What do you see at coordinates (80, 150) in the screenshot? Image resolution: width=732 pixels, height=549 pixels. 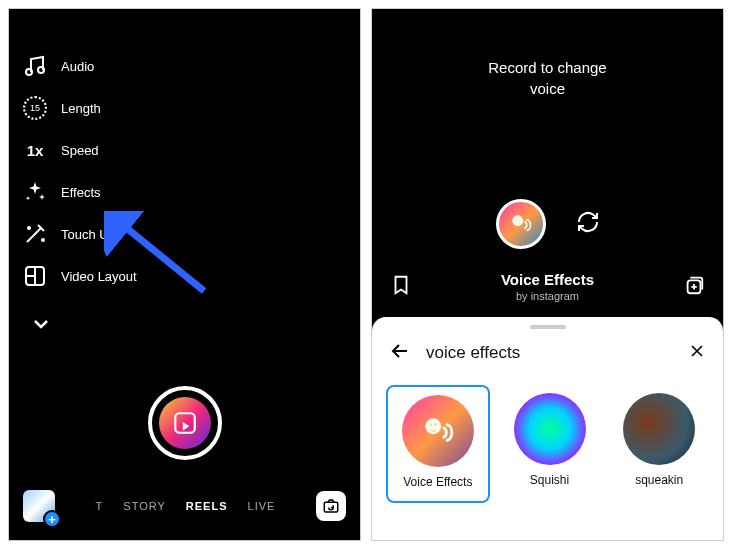 I see `speed-label: Speed` at bounding box center [80, 150].